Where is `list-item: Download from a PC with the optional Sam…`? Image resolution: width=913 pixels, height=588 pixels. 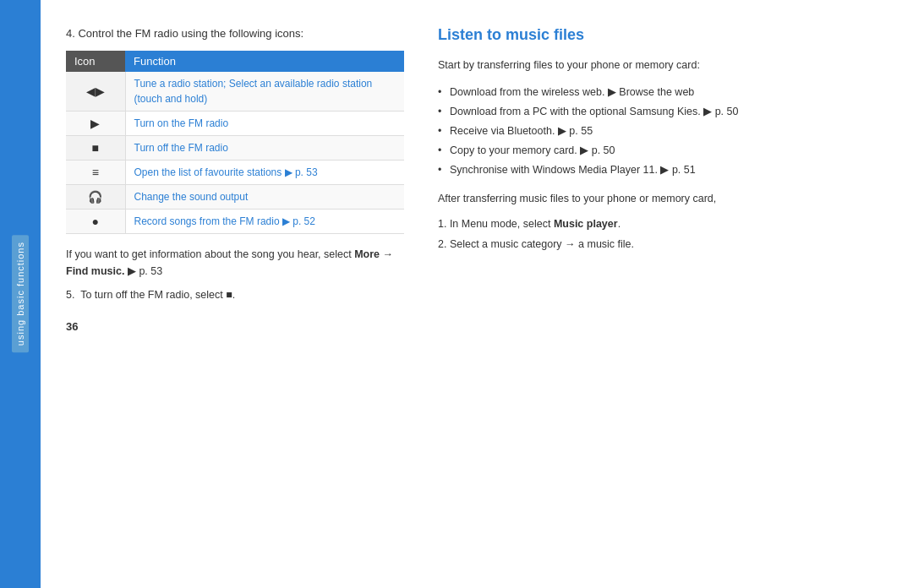
list-item: Download from a PC with the optional Sam… is located at coordinates (607, 112).